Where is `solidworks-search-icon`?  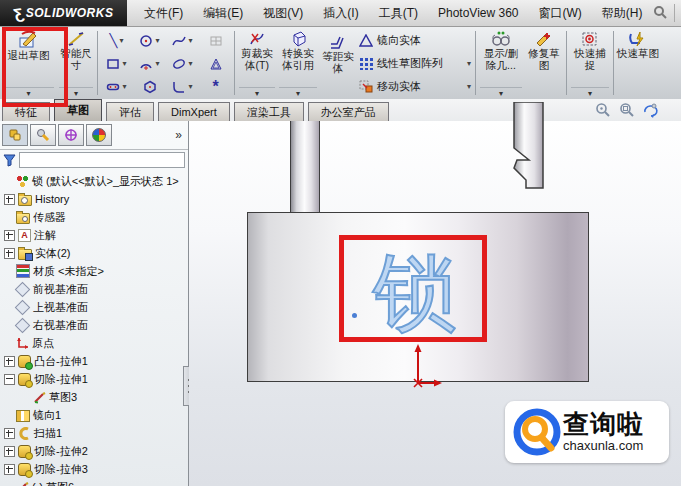 solidworks-search-icon is located at coordinates (660, 13).